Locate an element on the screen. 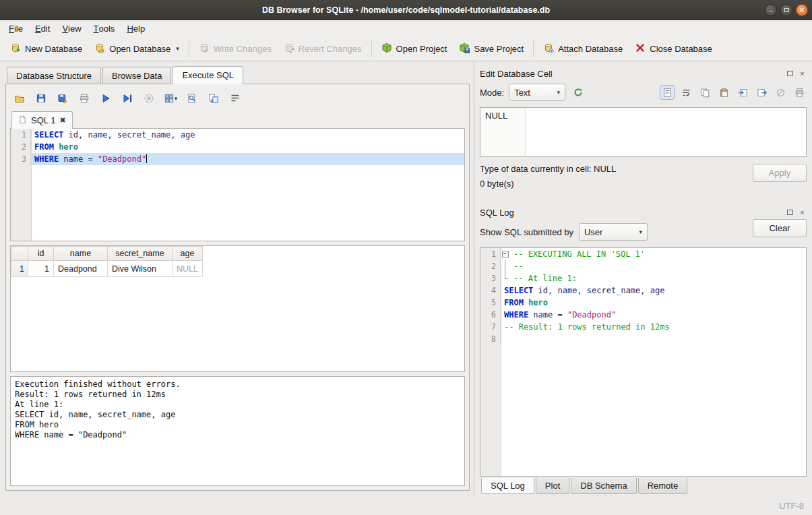 Image resolution: width=812 pixels, height=515 pixels. code-line: 8 is located at coordinates (643, 339).